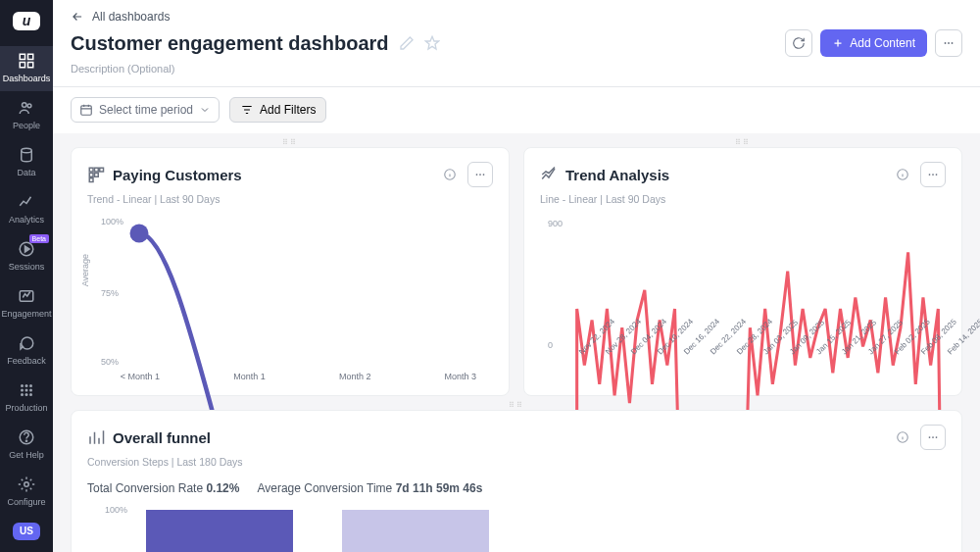  Describe the element at coordinates (26, 445) in the screenshot. I see `sidebar-item-gethelp: Get Help` at that location.